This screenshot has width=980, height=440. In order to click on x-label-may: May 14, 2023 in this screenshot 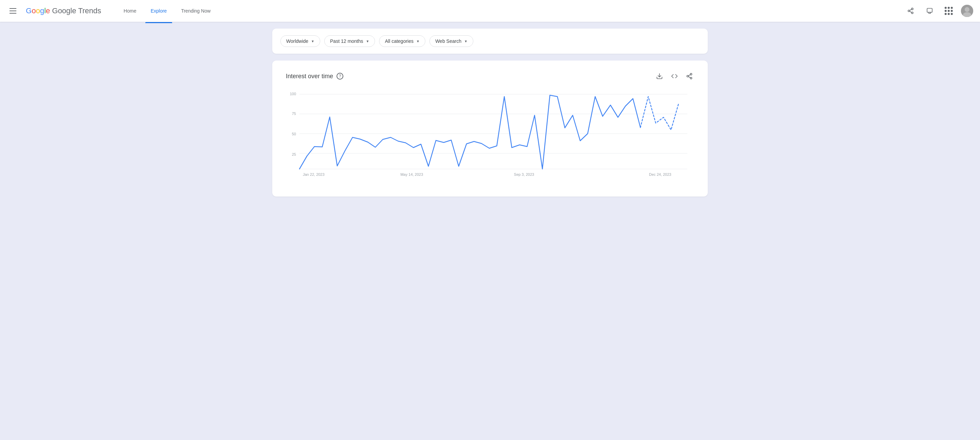, I will do `click(412, 174)`.